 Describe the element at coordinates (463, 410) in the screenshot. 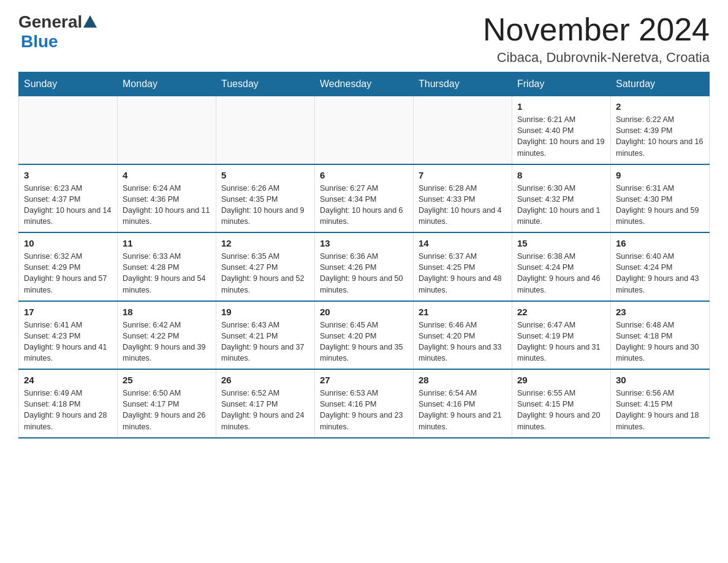

I see `day-info: Sunrise: 6:54 AMSunset: 4:16 PMDaylight:…` at that location.